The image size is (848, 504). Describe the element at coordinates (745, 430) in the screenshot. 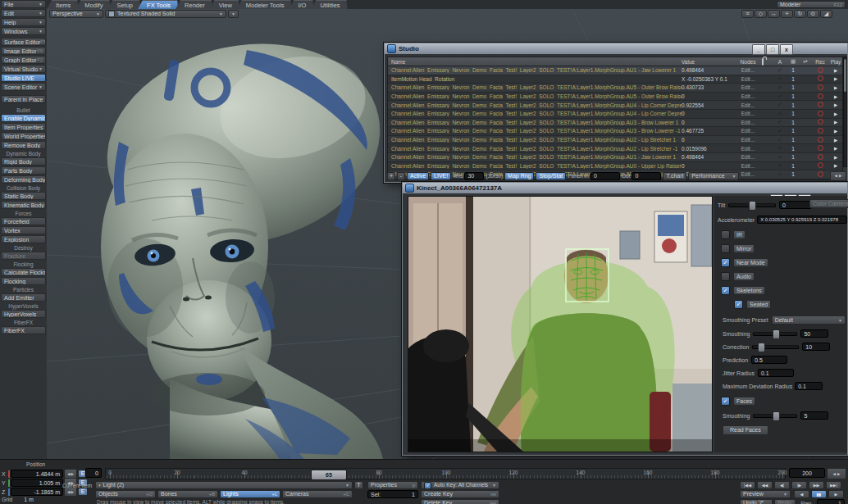

I see `read-faces-button: Read Faces` at that location.